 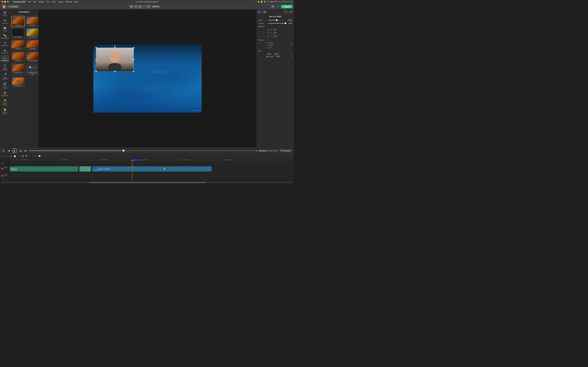 What do you see at coordinates (115, 60) in the screenshot?
I see `selection-handles` at bounding box center [115, 60].